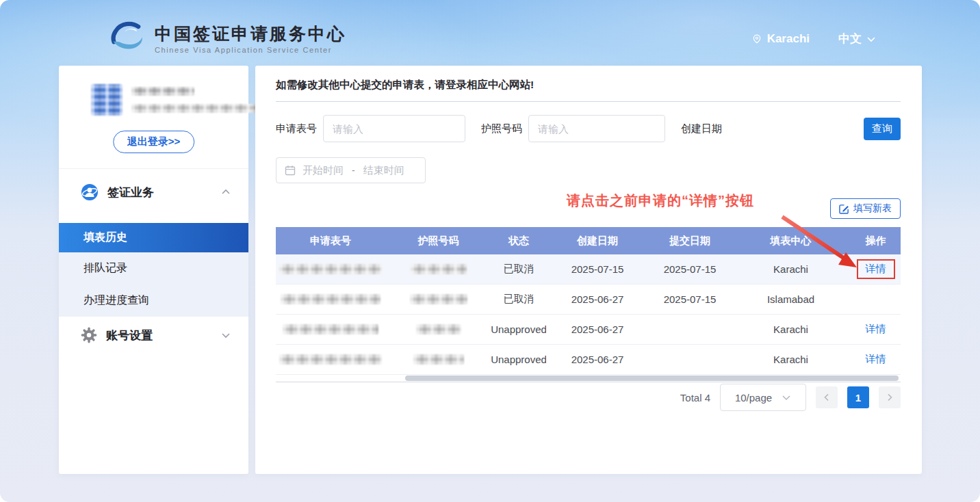 This screenshot has width=980, height=502. I want to click on header-created-date: 创建日期, so click(597, 241).